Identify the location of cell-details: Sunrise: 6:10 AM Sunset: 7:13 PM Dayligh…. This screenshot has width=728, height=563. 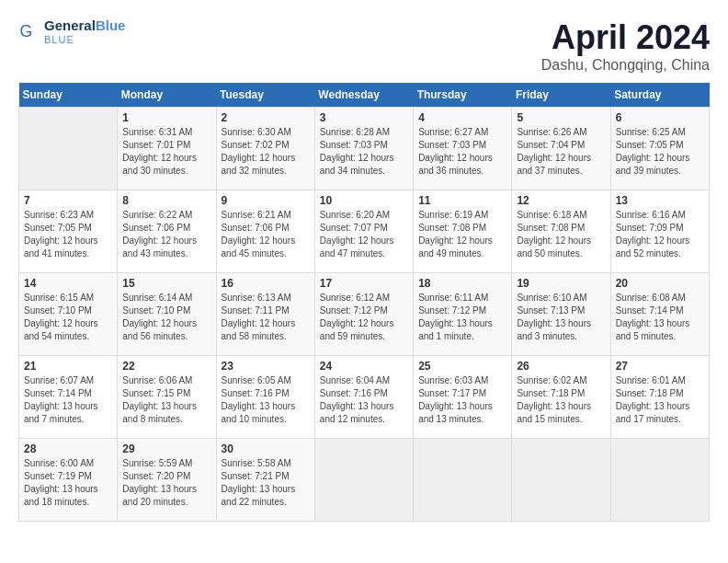
(561, 317).